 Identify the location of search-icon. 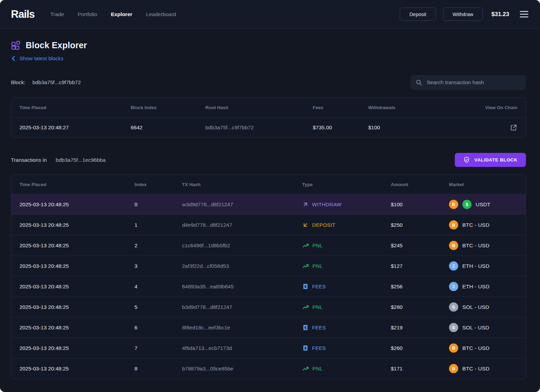
(419, 82).